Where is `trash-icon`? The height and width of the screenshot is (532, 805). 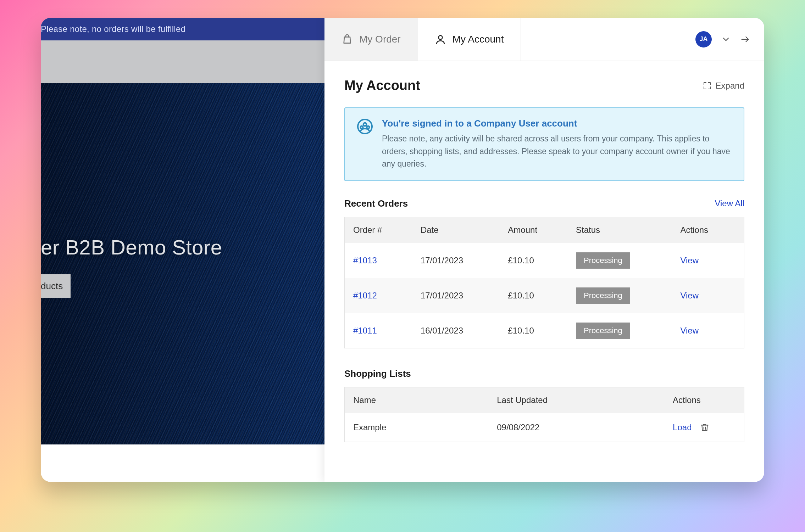 trash-icon is located at coordinates (705, 427).